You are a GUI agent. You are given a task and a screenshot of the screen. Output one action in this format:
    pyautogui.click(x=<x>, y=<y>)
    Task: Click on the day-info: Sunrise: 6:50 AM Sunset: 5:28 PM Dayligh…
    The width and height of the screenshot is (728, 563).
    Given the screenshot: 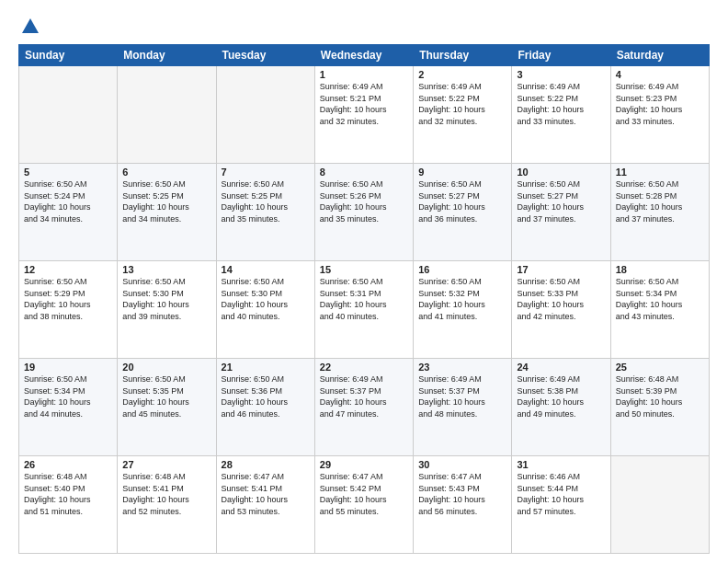 What is the action you would take?
    pyautogui.click(x=660, y=201)
    